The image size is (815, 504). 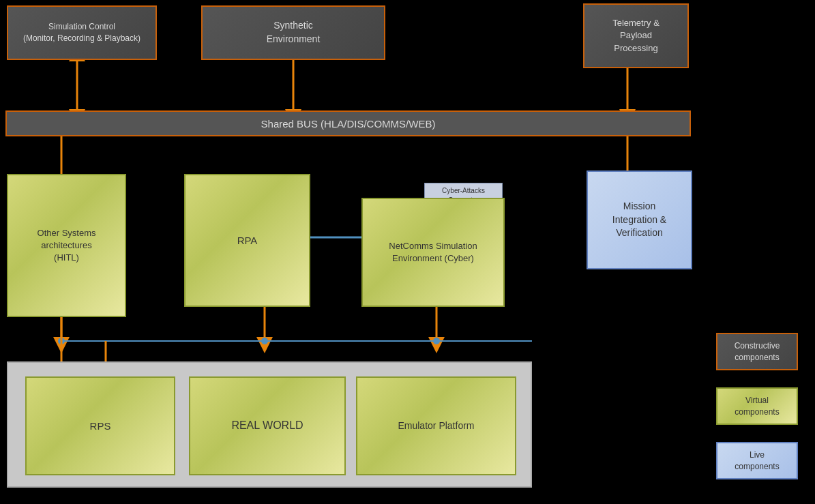 What do you see at coordinates (640, 220) in the screenshot?
I see `mission-integration-box: Mission Integration & Verification` at bounding box center [640, 220].